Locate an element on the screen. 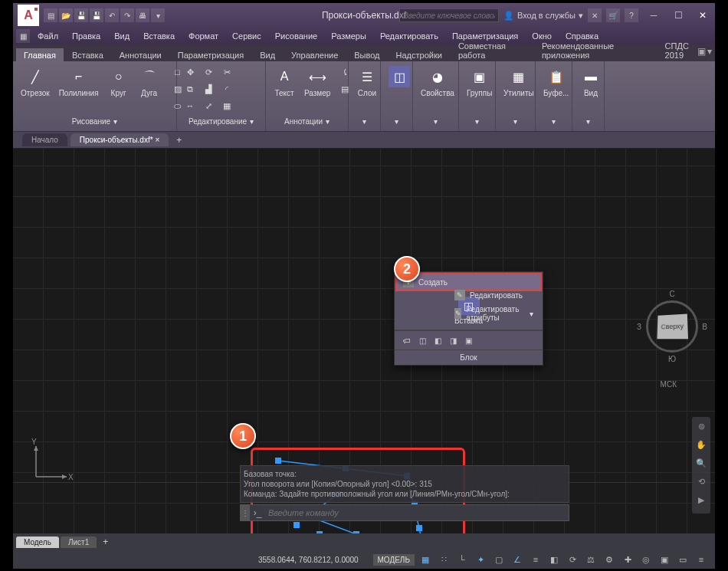  panel-block-expand: ▾ is located at coordinates (397, 121).